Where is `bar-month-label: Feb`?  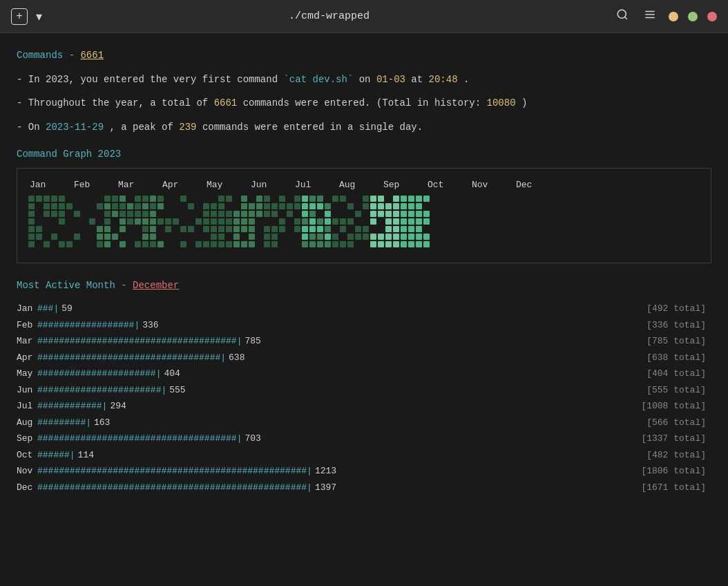
bar-month-label: Feb is located at coordinates (27, 325).